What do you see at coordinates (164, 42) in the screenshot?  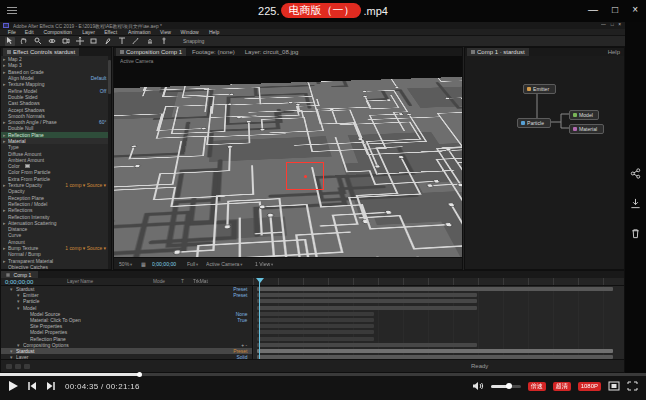 I see `puppet-pin-tool-icon` at bounding box center [164, 42].